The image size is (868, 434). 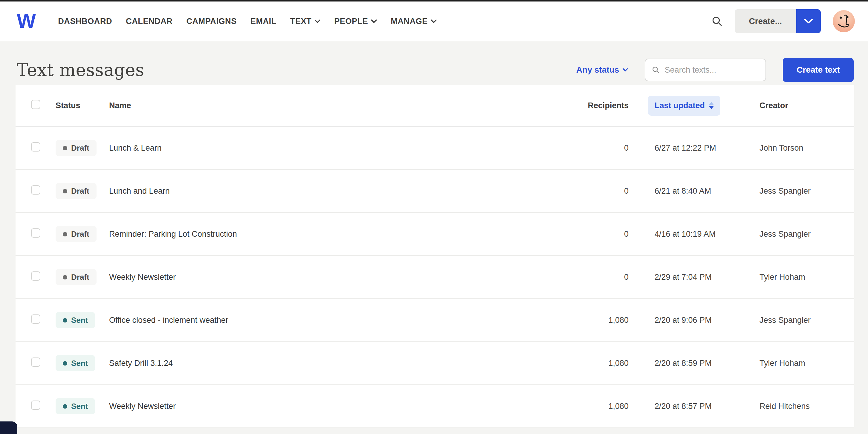 What do you see at coordinates (778, 21) in the screenshot?
I see `create-split-button: Create...` at bounding box center [778, 21].